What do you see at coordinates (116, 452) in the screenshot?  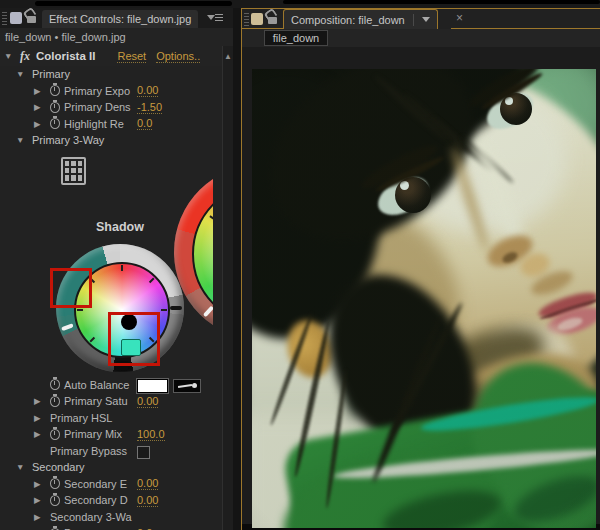 I see `effect-row-primary-bypass: Primary Bypass` at bounding box center [116, 452].